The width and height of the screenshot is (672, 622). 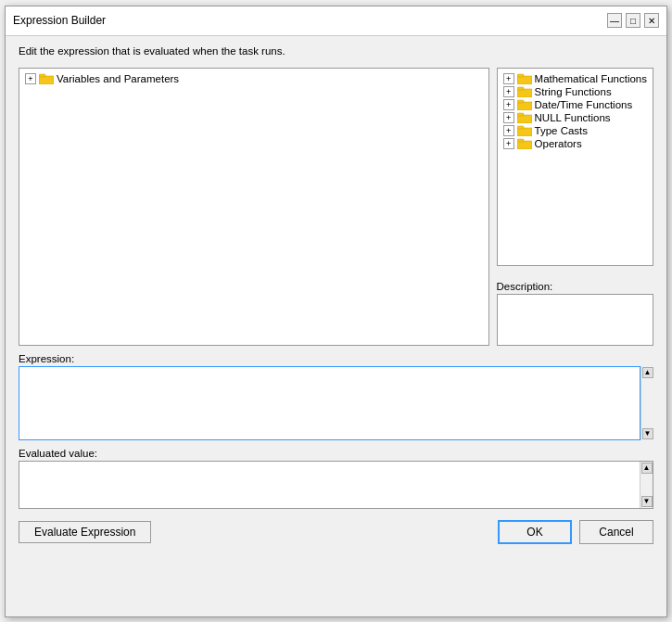 I want to click on folder-icon-operators, so click(x=525, y=144).